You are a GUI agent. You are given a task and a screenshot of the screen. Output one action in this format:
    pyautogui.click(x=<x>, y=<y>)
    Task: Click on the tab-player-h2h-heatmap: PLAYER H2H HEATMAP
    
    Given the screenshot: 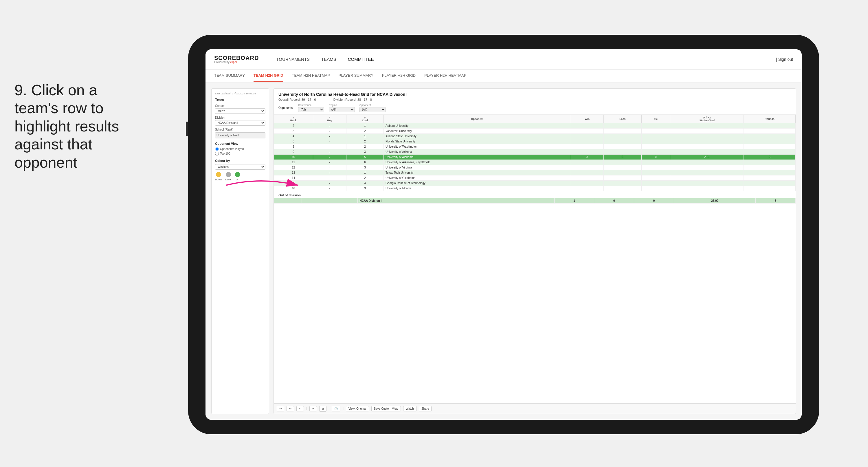 What is the action you would take?
    pyautogui.click(x=445, y=76)
    